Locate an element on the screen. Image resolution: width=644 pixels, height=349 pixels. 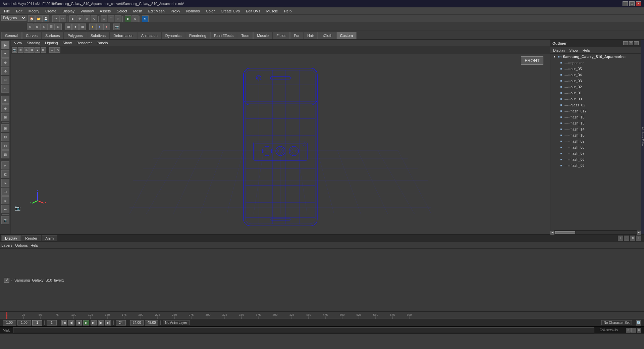
list-item-out03: ■ —○ out_03 is located at coordinates (596, 81).